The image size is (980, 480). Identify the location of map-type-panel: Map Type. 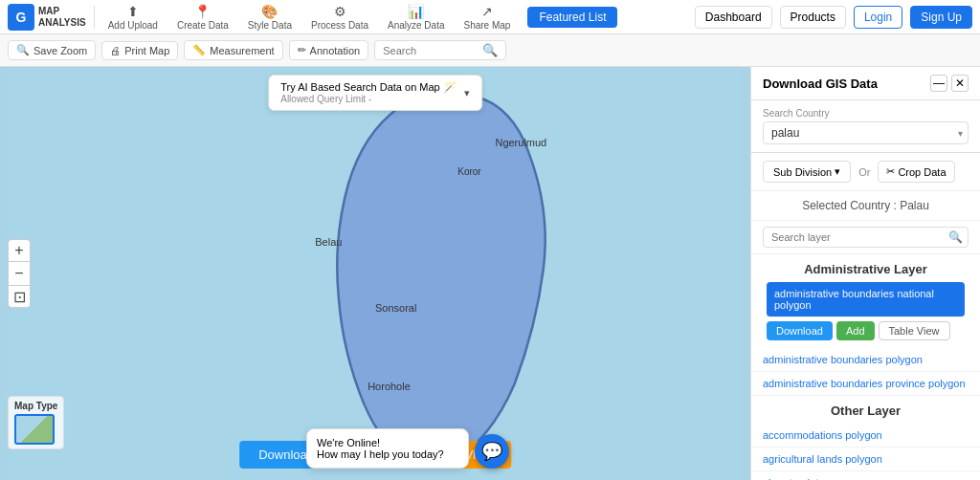
(36, 423).